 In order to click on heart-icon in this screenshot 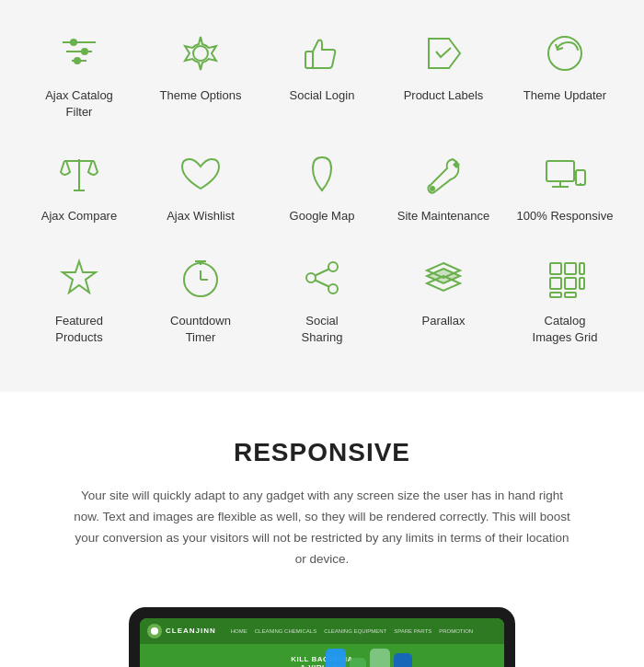, I will do `click(201, 173)`.